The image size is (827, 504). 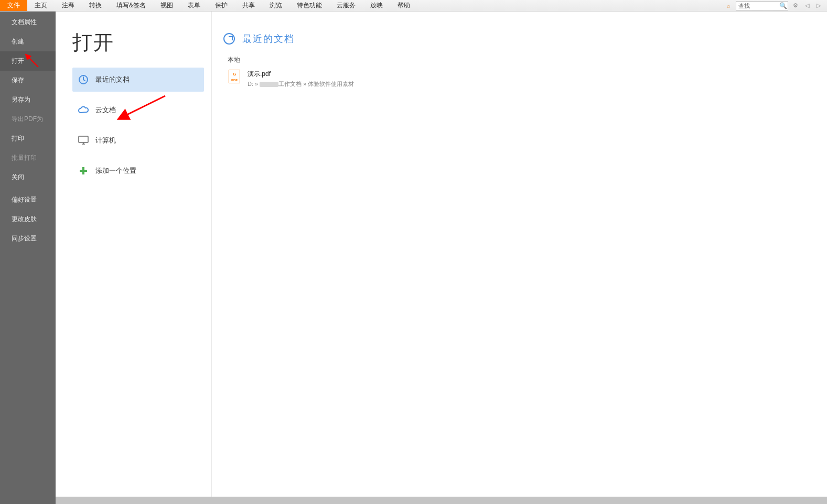 What do you see at coordinates (28, 258) in the screenshot?
I see `file-sidebar: 文档属性 创建 打开 保存 另存为 导出PDF为 打印 批量打印 关闭 偏好设置…` at bounding box center [28, 258].